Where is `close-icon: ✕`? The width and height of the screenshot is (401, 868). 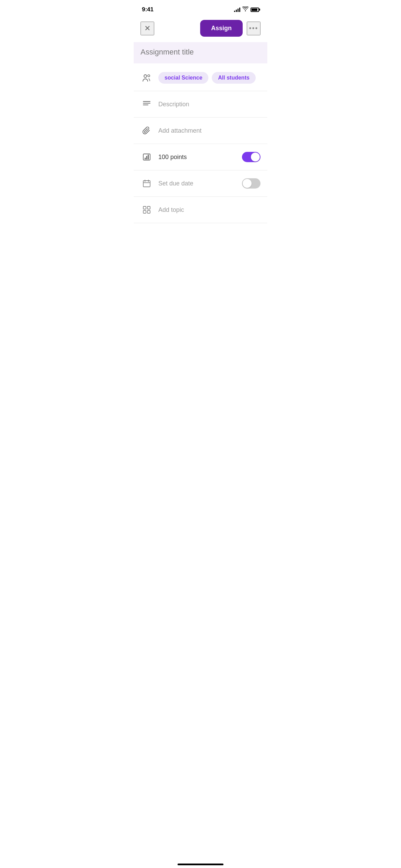
close-icon: ✕ is located at coordinates (147, 28).